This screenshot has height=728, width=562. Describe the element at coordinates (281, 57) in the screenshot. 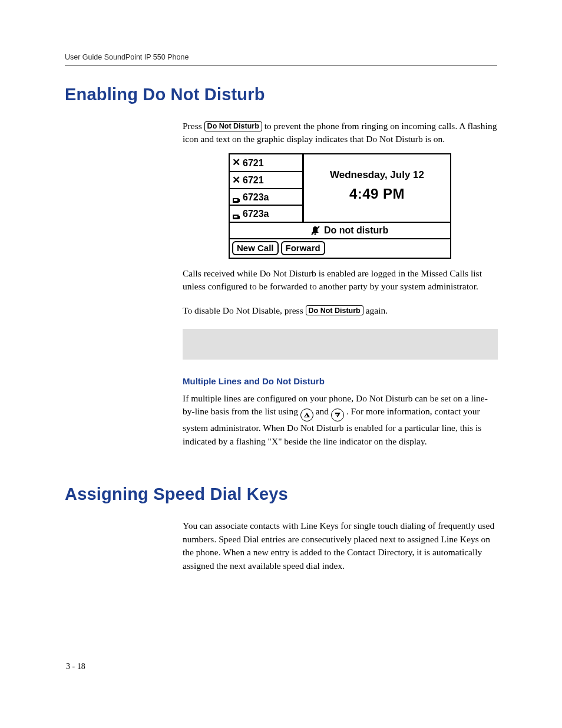

I see `running-header: User Guide SoundPoint IP 550 Phone` at that location.